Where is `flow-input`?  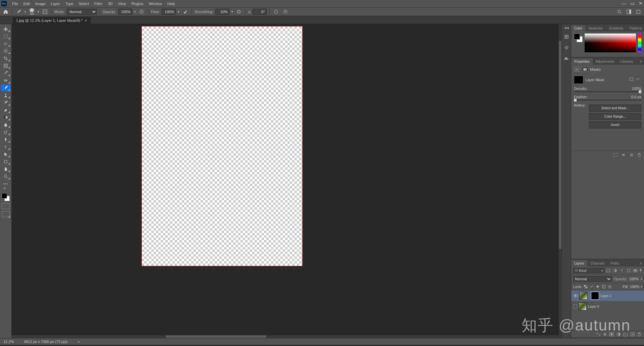 flow-input is located at coordinates (169, 12).